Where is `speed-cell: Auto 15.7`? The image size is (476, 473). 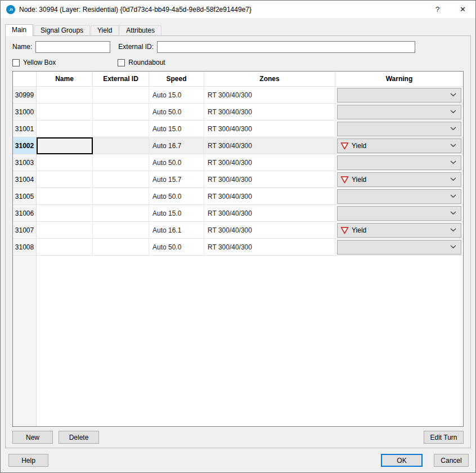 speed-cell: Auto 15.7 is located at coordinates (177, 180).